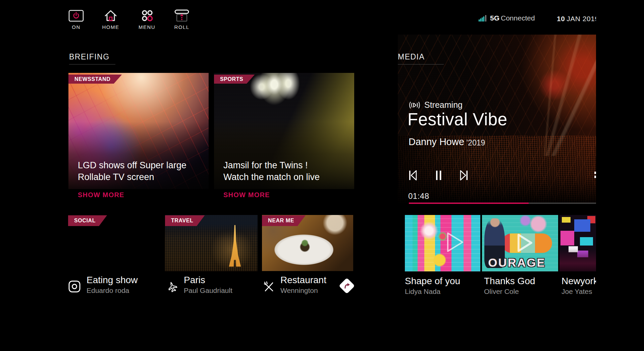 The height and width of the screenshot is (351, 644). What do you see at coordinates (347, 286) in the screenshot?
I see `curved-arrow-icon` at bounding box center [347, 286].